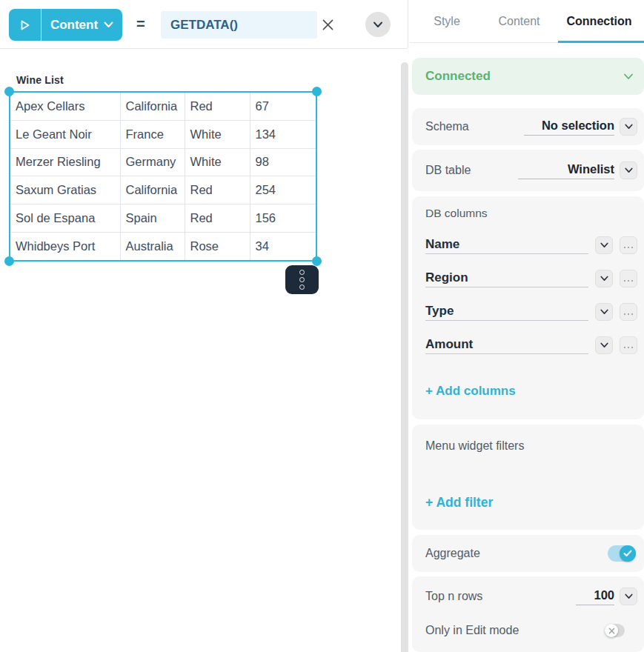 This screenshot has height=652, width=644. Describe the element at coordinates (163, 190) in the screenshot. I see `table-row: Saxum GratiasCaliforniaRed254` at that location.